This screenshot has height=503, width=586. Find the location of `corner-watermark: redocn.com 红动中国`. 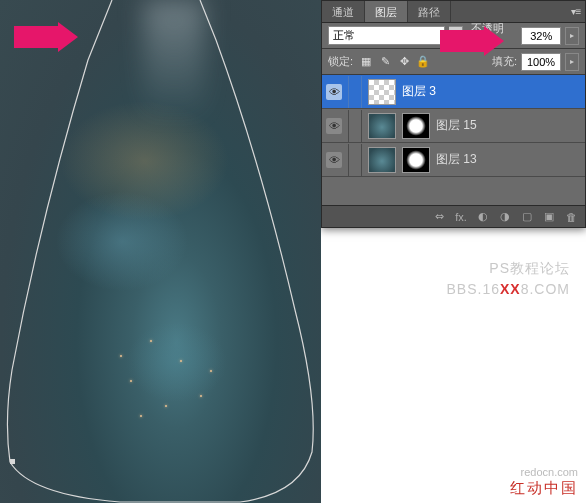

corner-watermark: redocn.com 红动中国 is located at coordinates (544, 482).